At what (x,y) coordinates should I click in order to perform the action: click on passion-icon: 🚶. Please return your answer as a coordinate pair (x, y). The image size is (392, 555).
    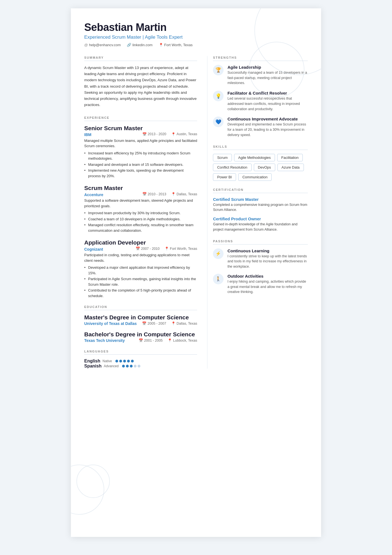
    Looking at the image, I should click on (218, 279).